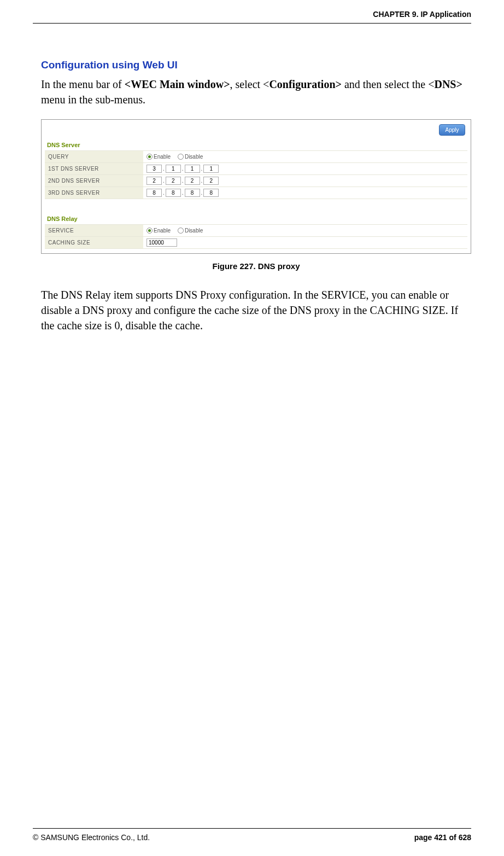 The width and height of the screenshot is (504, 856). What do you see at coordinates (388, 84) in the screenshot?
I see `intro-text: and then select the <` at bounding box center [388, 84].